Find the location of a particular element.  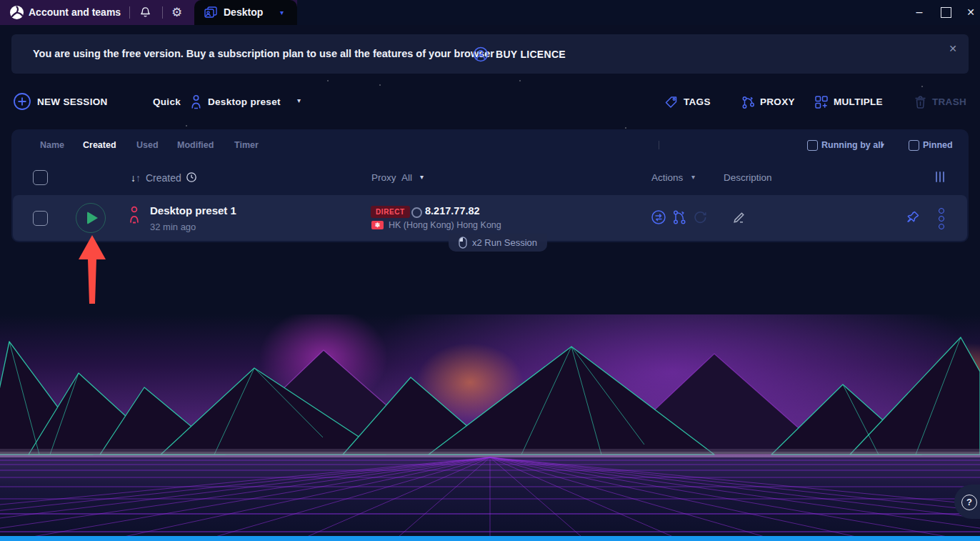

actions-caret-icon: ▾ is located at coordinates (693, 177).